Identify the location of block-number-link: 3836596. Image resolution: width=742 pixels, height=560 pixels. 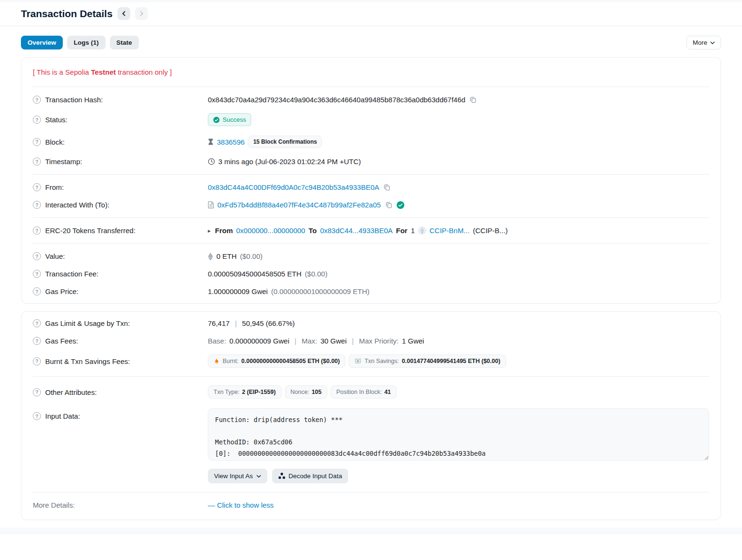
(231, 142).